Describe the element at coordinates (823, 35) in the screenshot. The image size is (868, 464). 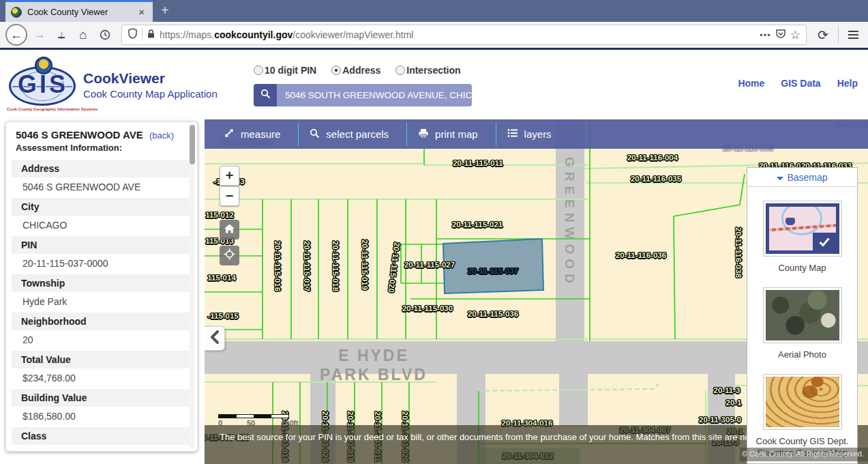
I see `reload-button: ⟳` at that location.